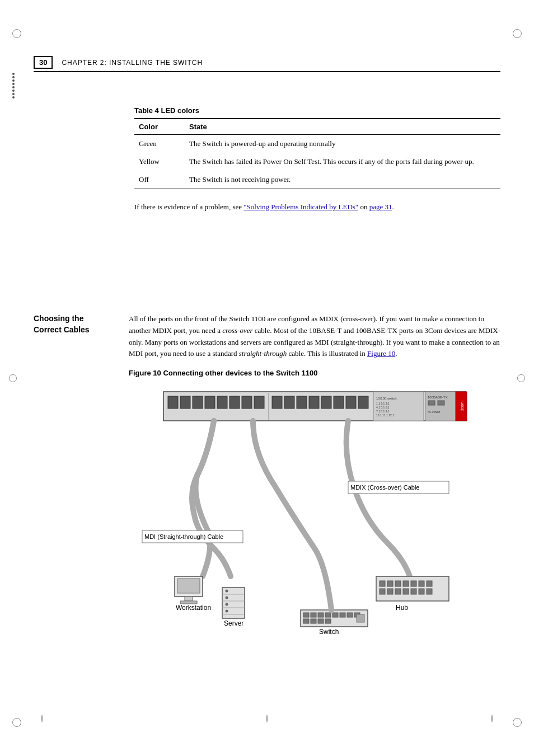 The width and height of the screenshot is (534, 756). What do you see at coordinates (43, 63) in the screenshot?
I see `page-number: 30` at bounding box center [43, 63].